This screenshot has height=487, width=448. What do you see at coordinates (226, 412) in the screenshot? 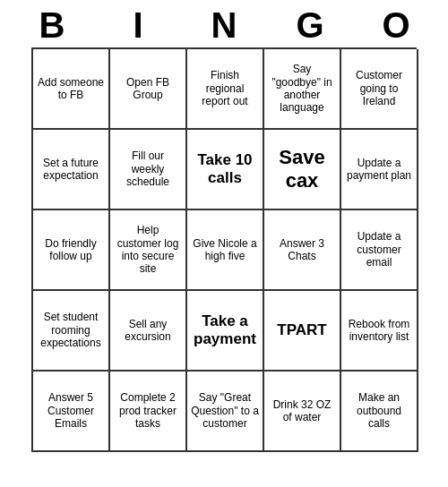
I see `cell-r4-c2: Say "Great Question" to a customer` at bounding box center [226, 412].